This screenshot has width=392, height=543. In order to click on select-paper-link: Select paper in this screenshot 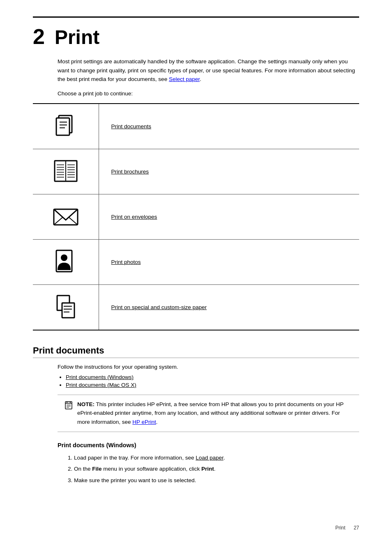, I will do `click(184, 79)`.